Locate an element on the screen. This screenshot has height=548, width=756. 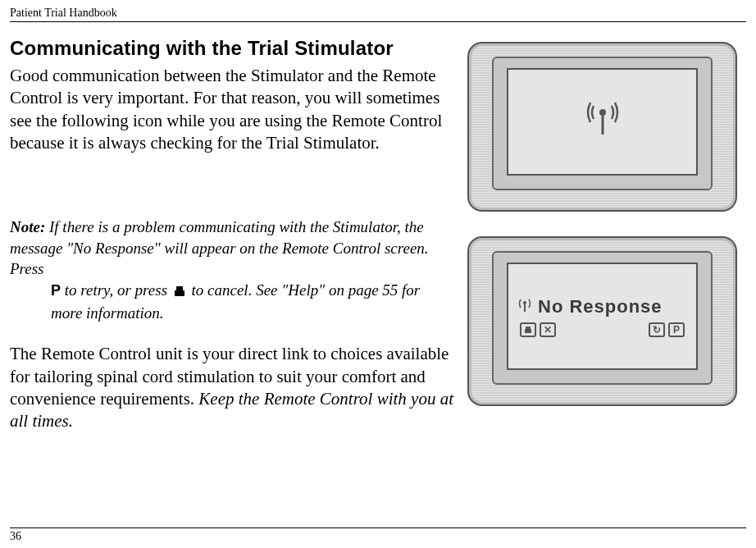
note-part1: If there is a problem communicating with… is located at coordinates (220, 248).